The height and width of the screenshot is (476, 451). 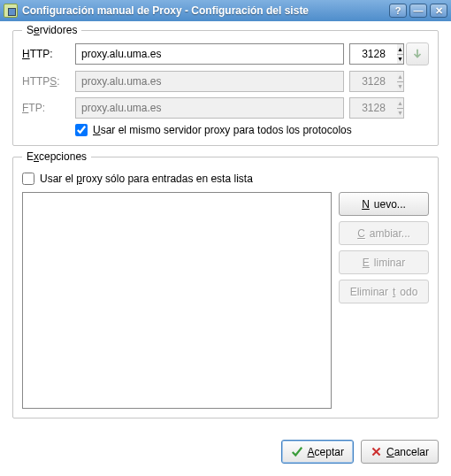 I want to click on ftp-label: FTP:, so click(x=46, y=108).